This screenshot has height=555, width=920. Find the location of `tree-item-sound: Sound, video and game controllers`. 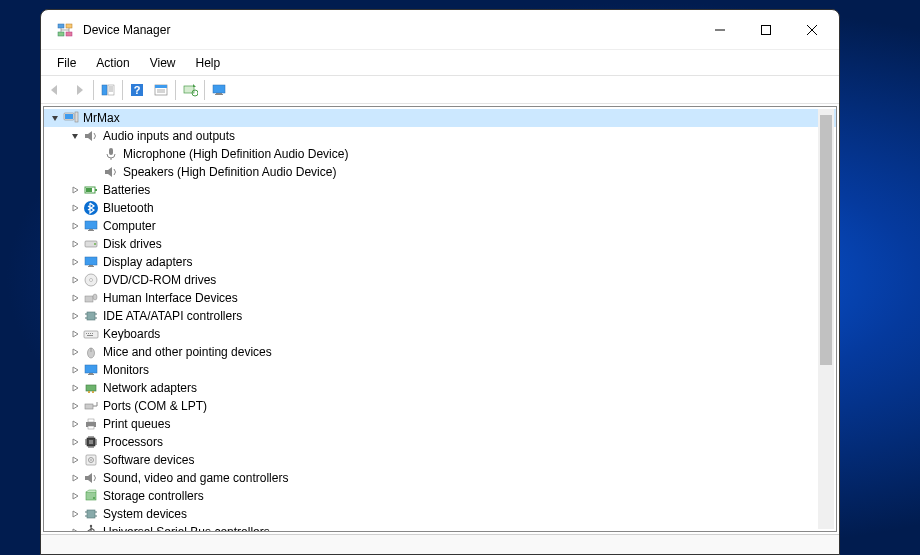

tree-item-sound: Sound, video and game controllers is located at coordinates (440, 478).